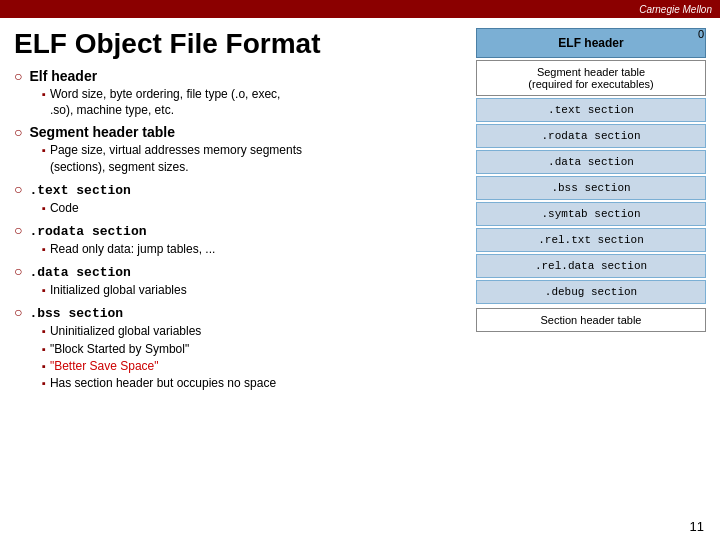 The height and width of the screenshot is (540, 720). I want to click on section-heading-label: .bss section, so click(76, 314).